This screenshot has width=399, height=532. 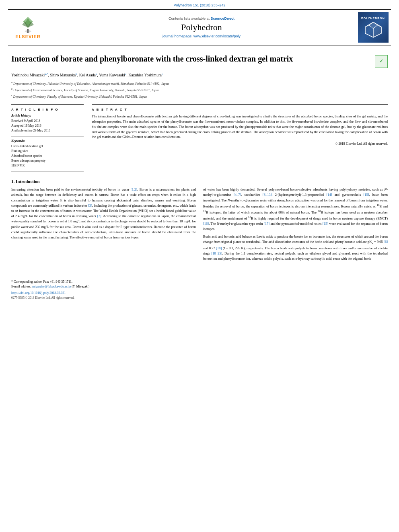 I want to click on polyhedron-shape-icon, so click(x=373, y=30).